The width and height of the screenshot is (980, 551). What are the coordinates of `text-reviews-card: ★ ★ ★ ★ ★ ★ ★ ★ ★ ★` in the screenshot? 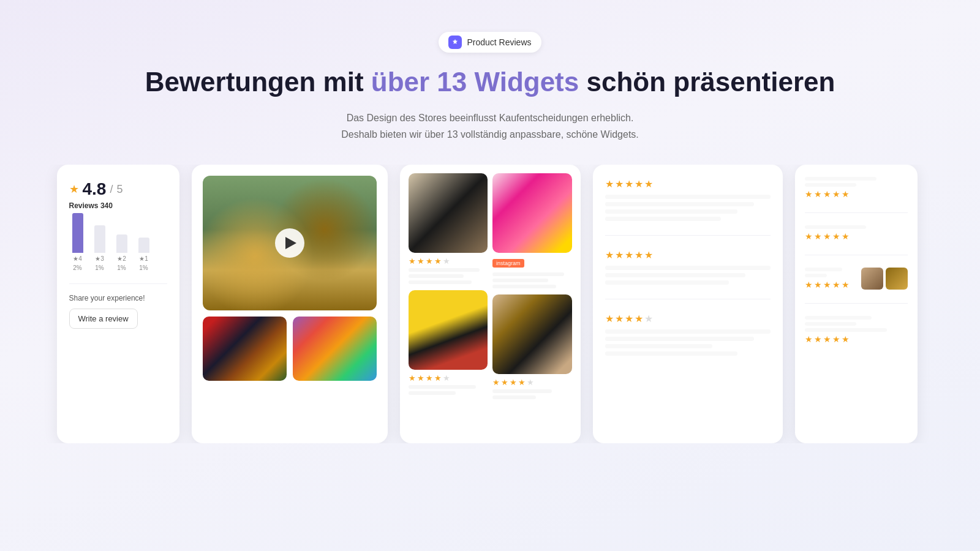 It's located at (688, 304).